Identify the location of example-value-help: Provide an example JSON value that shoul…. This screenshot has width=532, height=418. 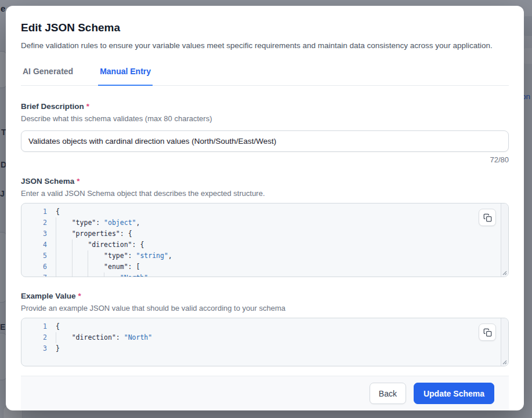
(265, 308).